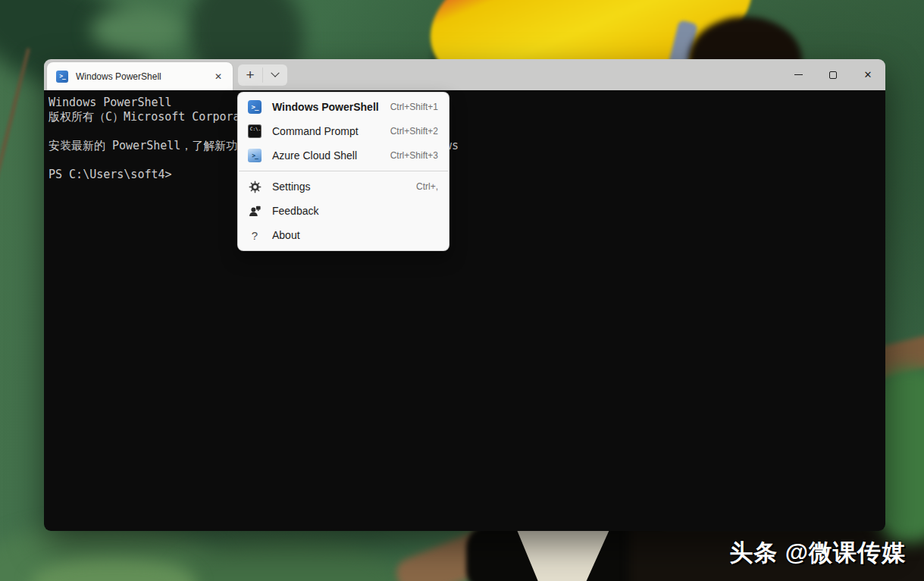 This screenshot has height=581, width=924. I want to click on tab-close-button: ✕, so click(218, 77).